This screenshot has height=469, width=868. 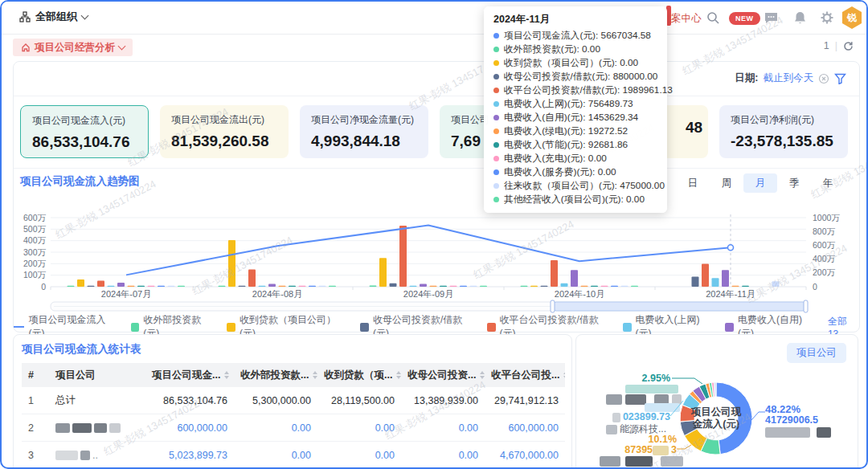 I want to click on column-header: 项目公司现金..., so click(x=190, y=375).